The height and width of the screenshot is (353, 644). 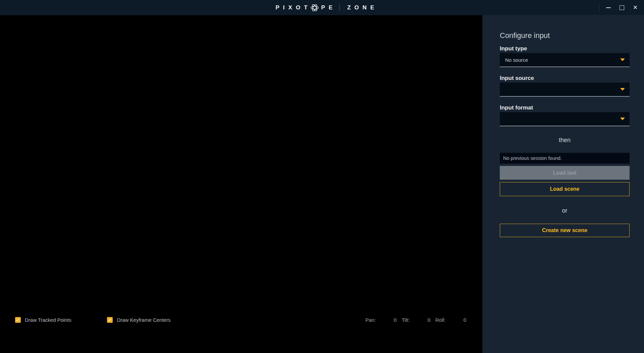 What do you see at coordinates (565, 140) in the screenshot?
I see `then-label: then` at bounding box center [565, 140].